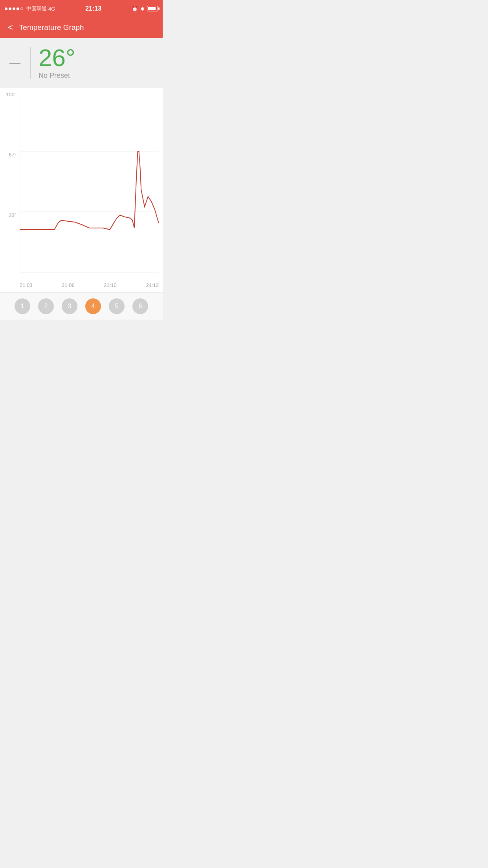 The width and height of the screenshot is (488, 868). I want to click on info-divider, so click(30, 63).